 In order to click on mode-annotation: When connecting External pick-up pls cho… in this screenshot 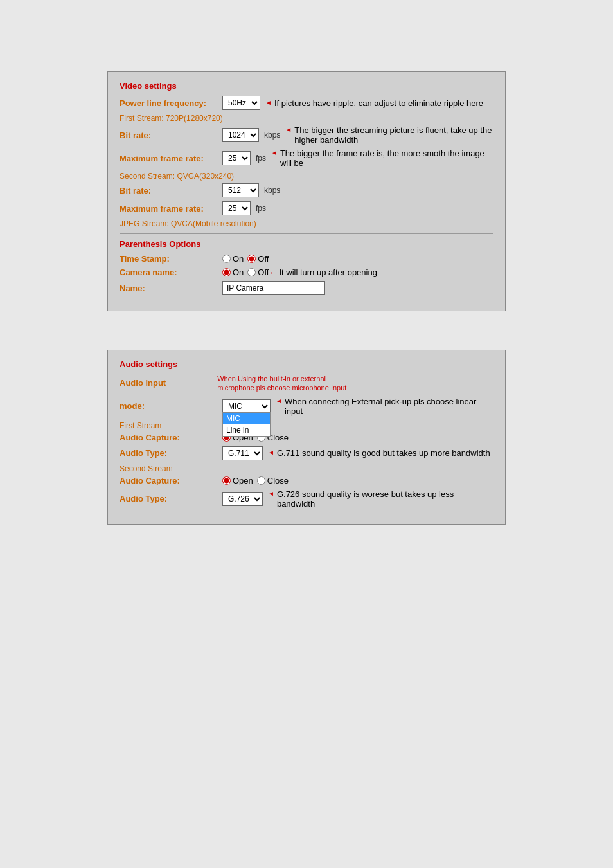, I will do `click(384, 406)`.